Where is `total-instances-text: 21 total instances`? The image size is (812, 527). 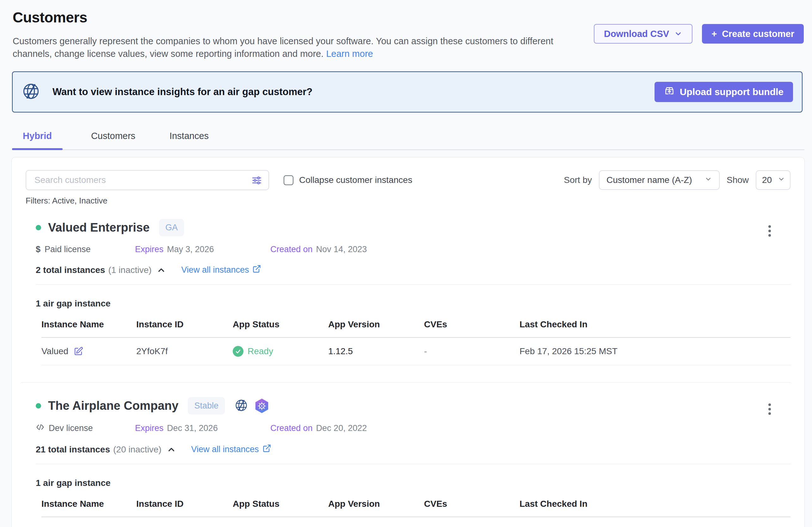
total-instances-text: 21 total instances is located at coordinates (73, 450).